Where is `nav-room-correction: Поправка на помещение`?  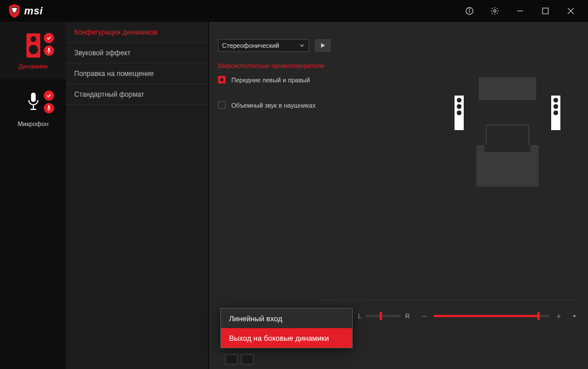
nav-room-correction: Поправка на помещение is located at coordinates (137, 74).